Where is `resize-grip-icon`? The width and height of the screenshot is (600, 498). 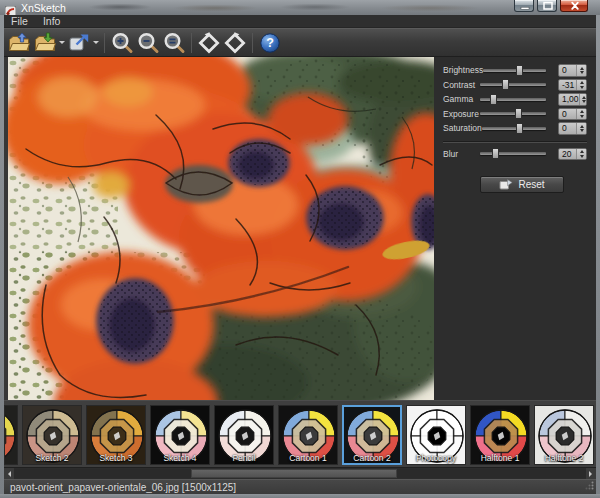 resize-grip-icon is located at coordinates (590, 486).